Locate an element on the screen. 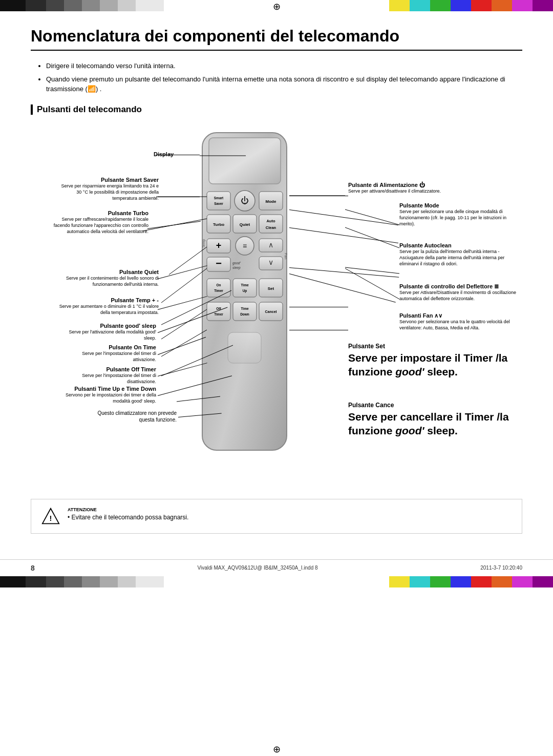 This screenshot has height=756, width=553. set-label-block: Pulsante Set Serve per impostare il Time… is located at coordinates (428, 361).